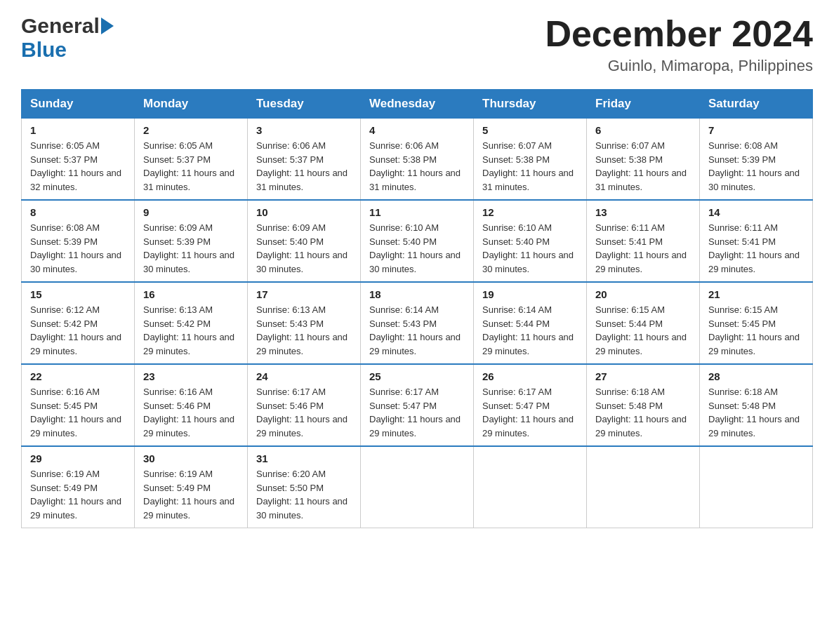  Describe the element at coordinates (67, 38) in the screenshot. I see `logo: General Blue` at that location.